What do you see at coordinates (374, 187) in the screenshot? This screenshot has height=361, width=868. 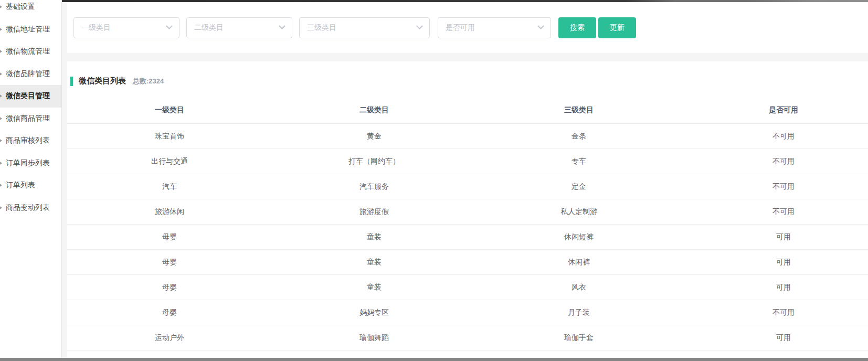 I see `table-cell: 汽车服务` at bounding box center [374, 187].